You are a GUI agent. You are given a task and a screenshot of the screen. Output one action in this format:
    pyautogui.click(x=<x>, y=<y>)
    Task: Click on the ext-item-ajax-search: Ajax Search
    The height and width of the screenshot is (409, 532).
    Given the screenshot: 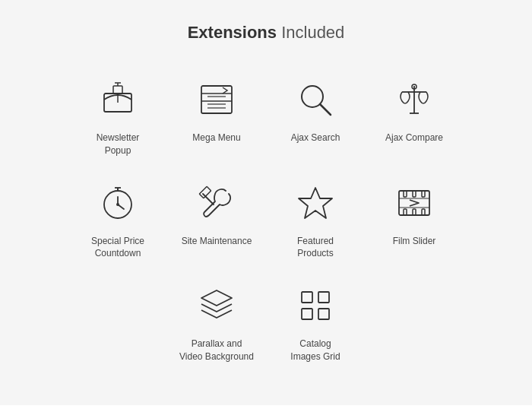 What is the action you would take?
    pyautogui.click(x=315, y=117)
    